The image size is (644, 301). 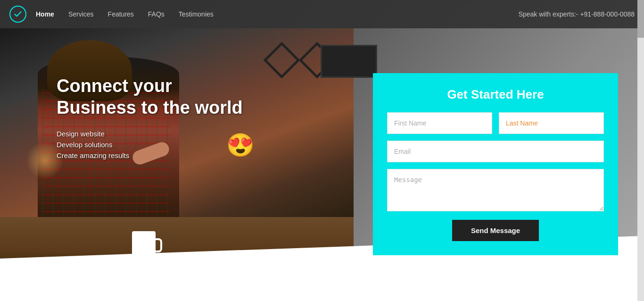 I want to click on hero-list-item-3: Create amazing results, so click(x=151, y=156).